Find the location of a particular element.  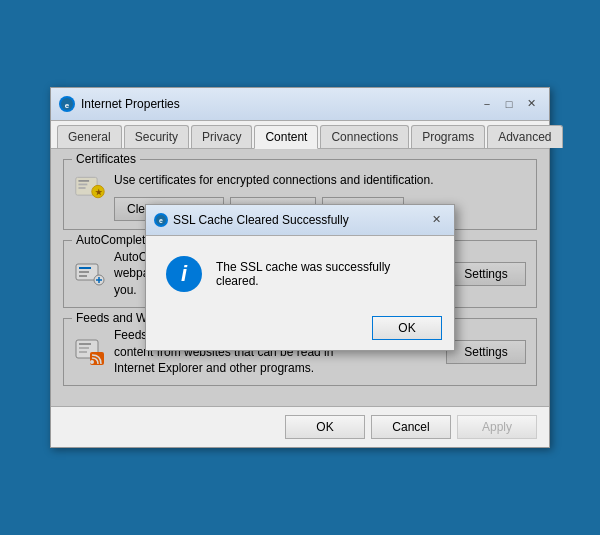

dialog-message: The SSL cache was successfully cleared. is located at coordinates (325, 274).